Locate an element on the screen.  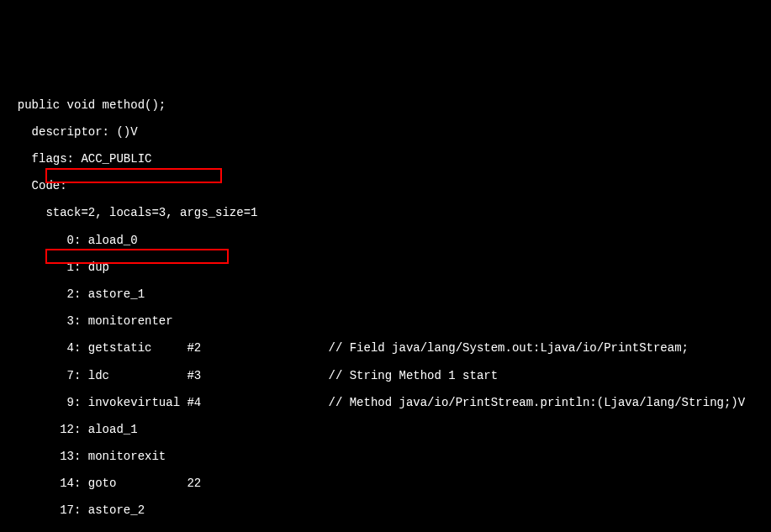
instruction-9: 9: invokevirtual #4 // Method java/io/Pr… is located at coordinates (385, 403).